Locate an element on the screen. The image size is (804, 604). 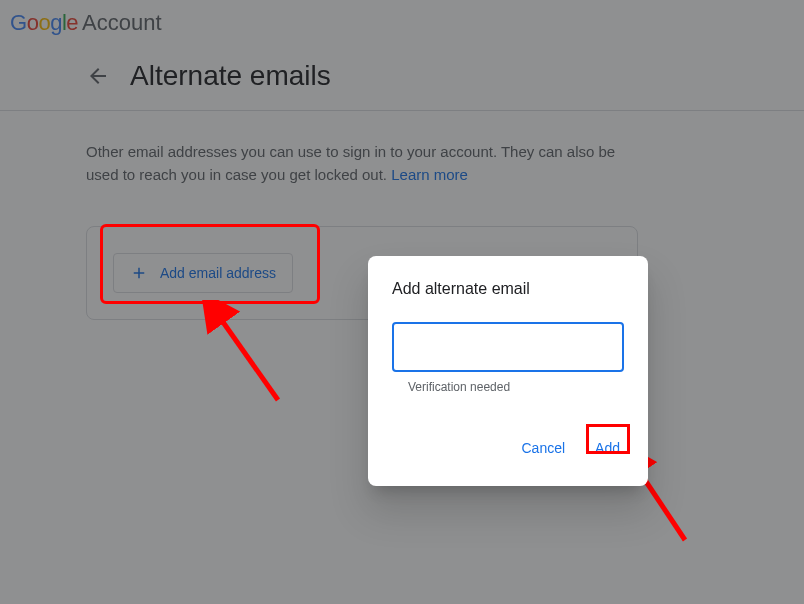
cancel-button: Cancel is located at coordinates (543, 448).